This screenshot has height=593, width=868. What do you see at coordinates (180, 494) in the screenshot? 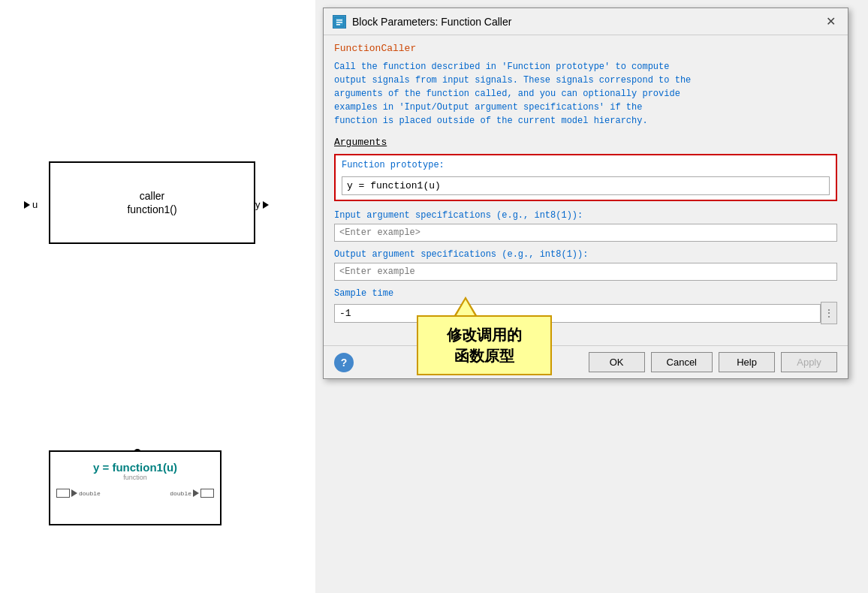
I see `port-right-label: double` at bounding box center [180, 494].